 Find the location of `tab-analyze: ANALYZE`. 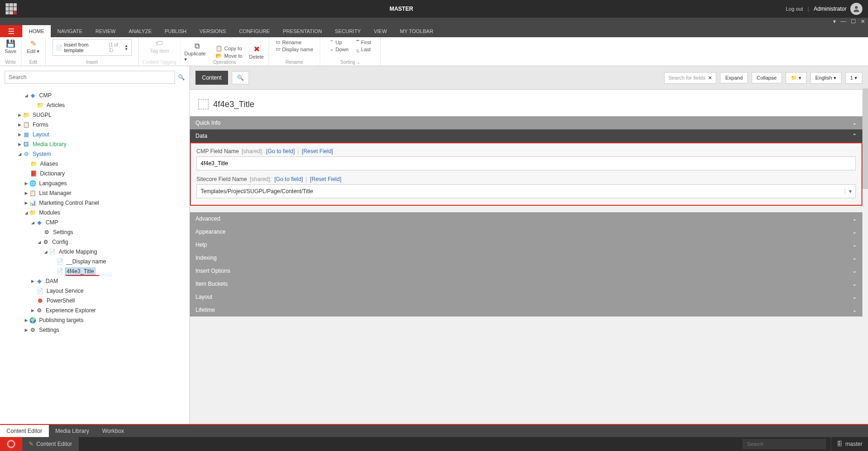

tab-analyze: ANALYZE is located at coordinates (140, 31).